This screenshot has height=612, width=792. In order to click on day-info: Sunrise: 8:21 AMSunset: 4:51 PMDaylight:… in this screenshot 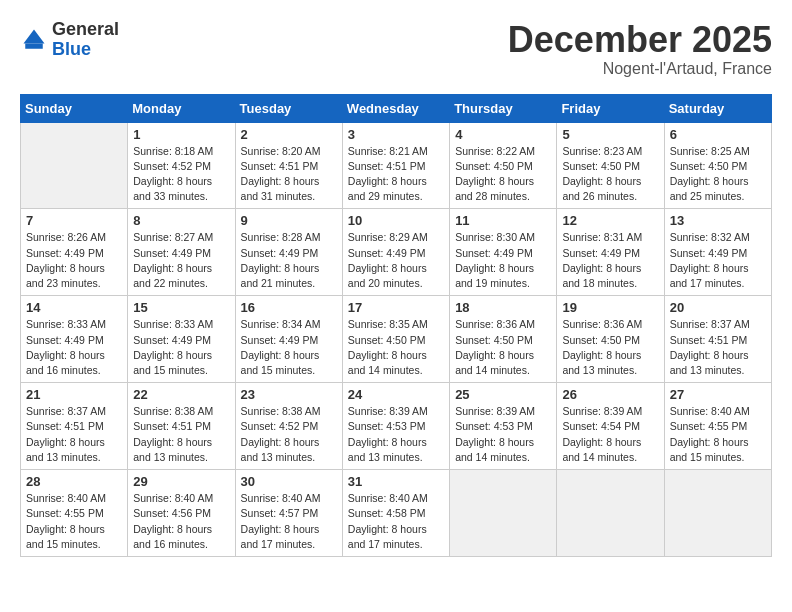, I will do `click(396, 174)`.